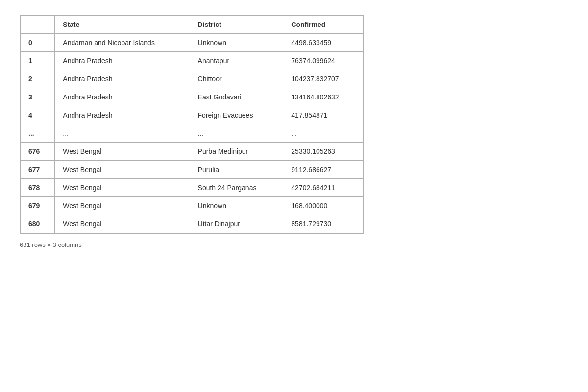 The image size is (588, 392). Describe the element at coordinates (38, 79) in the screenshot. I see `cell-index: 2` at that location.